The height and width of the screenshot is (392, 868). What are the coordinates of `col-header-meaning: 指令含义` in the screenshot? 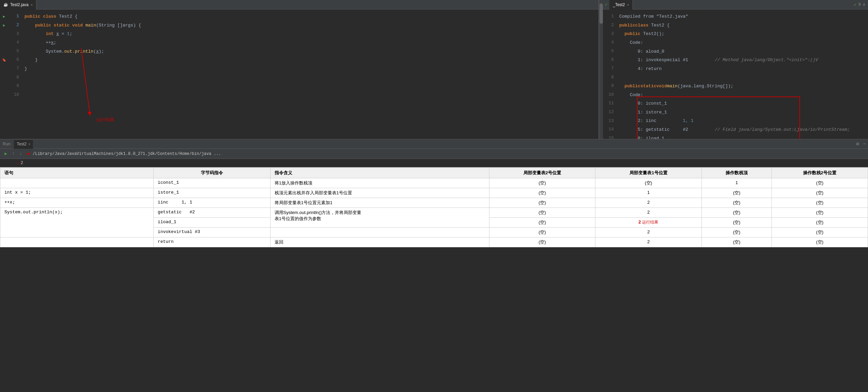 It's located at (380, 173).